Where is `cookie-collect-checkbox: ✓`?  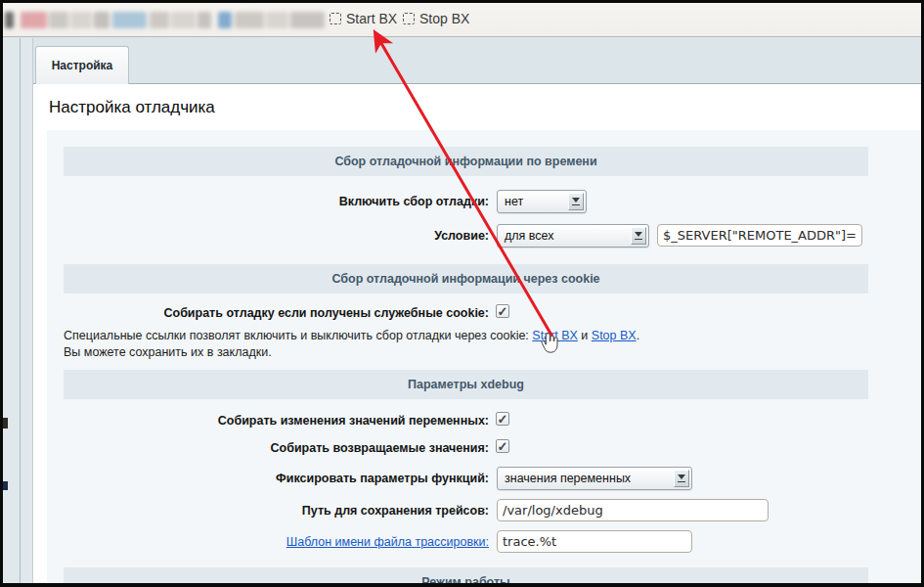 cookie-collect-checkbox: ✓ is located at coordinates (503, 311).